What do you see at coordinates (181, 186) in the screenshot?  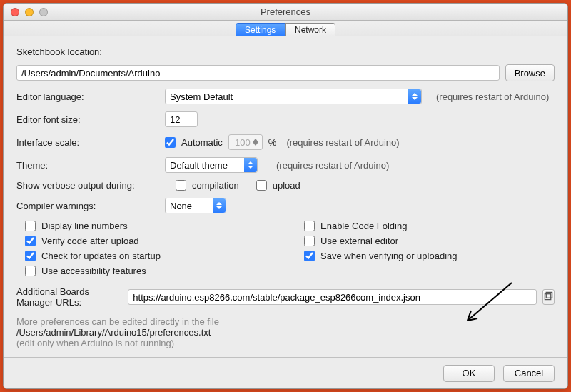 I see `verbose-compilation-checkbox` at bounding box center [181, 186].